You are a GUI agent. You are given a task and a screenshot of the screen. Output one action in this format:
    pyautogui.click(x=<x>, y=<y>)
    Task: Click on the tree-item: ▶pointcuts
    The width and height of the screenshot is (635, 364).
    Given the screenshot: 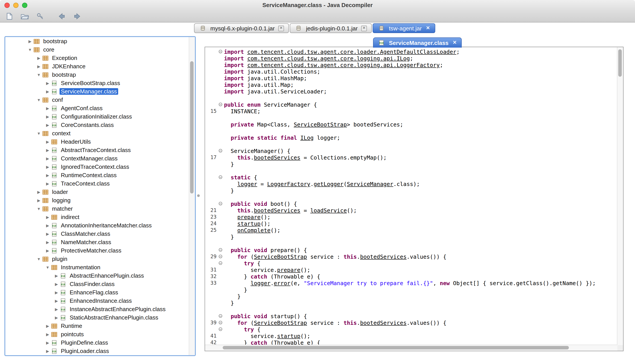 What is the action you would take?
    pyautogui.click(x=97, y=334)
    